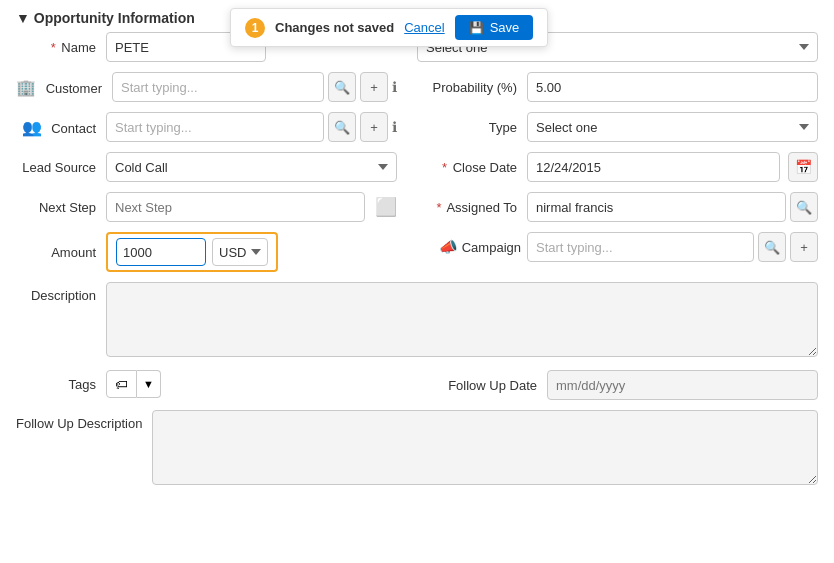  I want to click on probability-right: Probability (%), so click(618, 87).